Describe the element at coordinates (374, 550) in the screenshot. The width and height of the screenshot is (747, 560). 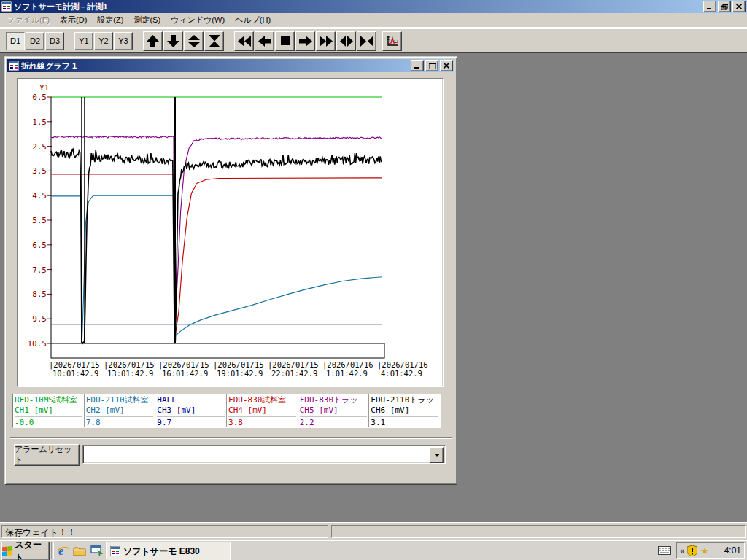
I see `taskbar: スタート e ソフトサーモ E830 «` at that location.